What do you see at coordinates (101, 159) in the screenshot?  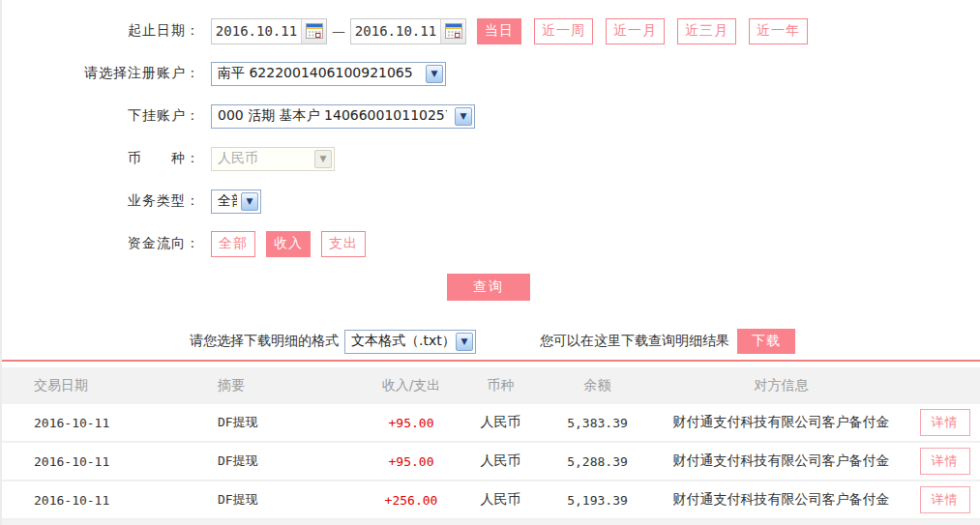 I see `currency-label: 币 种：` at bounding box center [101, 159].